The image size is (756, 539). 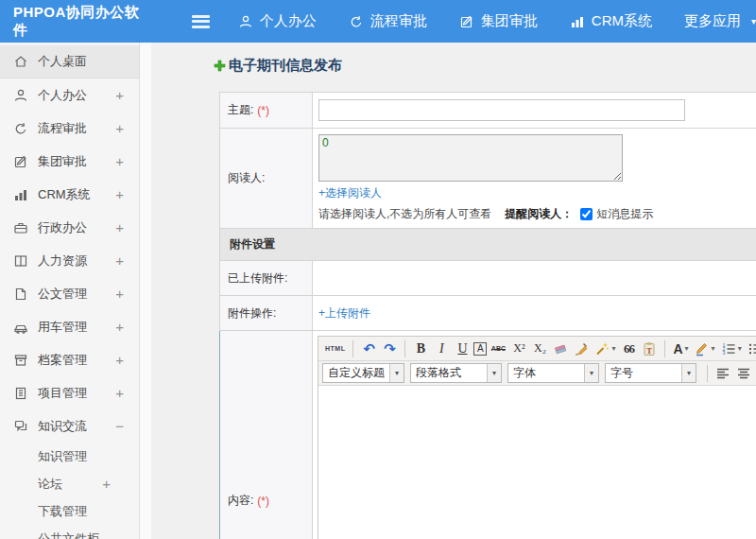 I want to click on nav-workflow-approval: 流程审批, so click(x=387, y=21).